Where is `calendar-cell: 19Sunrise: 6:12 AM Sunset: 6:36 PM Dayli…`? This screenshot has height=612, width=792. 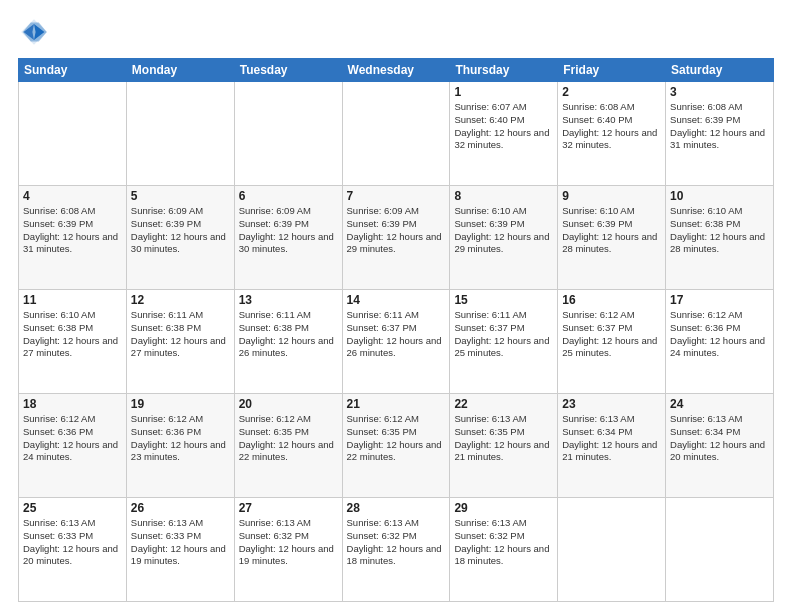 calendar-cell: 19Sunrise: 6:12 AM Sunset: 6:36 PM Dayli… is located at coordinates (180, 446).